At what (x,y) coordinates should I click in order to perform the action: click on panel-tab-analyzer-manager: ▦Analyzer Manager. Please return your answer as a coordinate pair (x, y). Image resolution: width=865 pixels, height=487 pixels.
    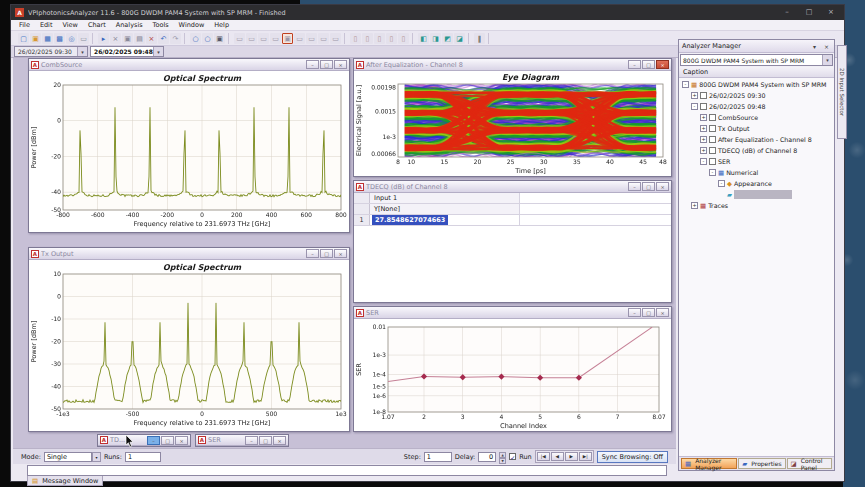
    Looking at the image, I should click on (709, 464).